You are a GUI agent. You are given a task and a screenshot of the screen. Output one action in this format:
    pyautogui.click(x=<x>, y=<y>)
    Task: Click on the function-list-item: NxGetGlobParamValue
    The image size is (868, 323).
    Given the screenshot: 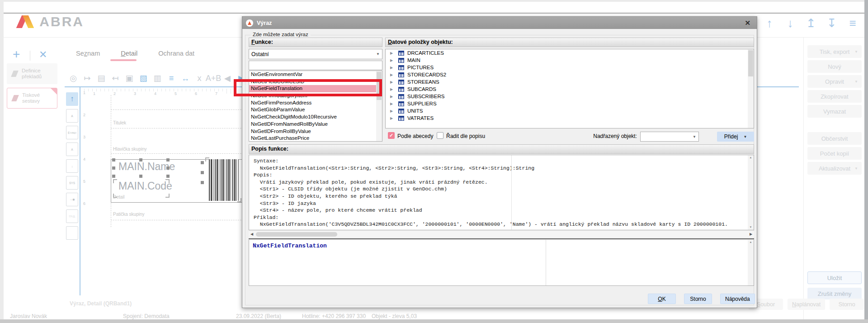 What is the action you would take?
    pyautogui.click(x=316, y=110)
    